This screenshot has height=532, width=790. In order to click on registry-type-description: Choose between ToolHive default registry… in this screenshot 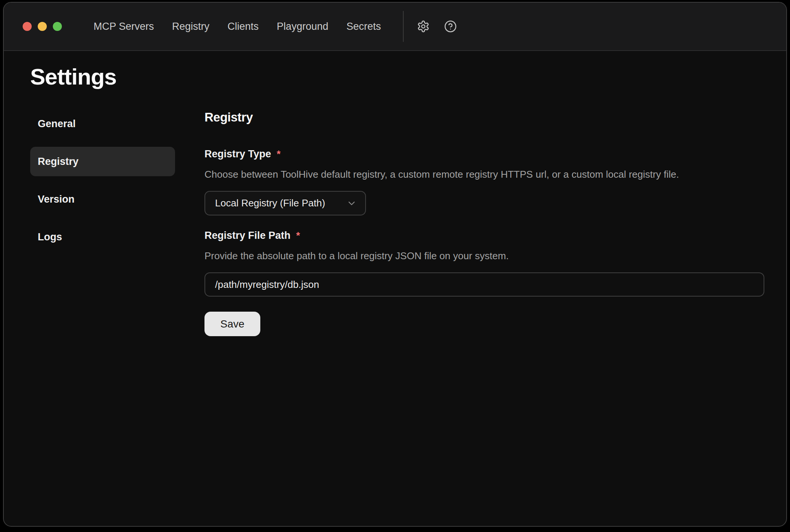, I will do `click(484, 174)`.